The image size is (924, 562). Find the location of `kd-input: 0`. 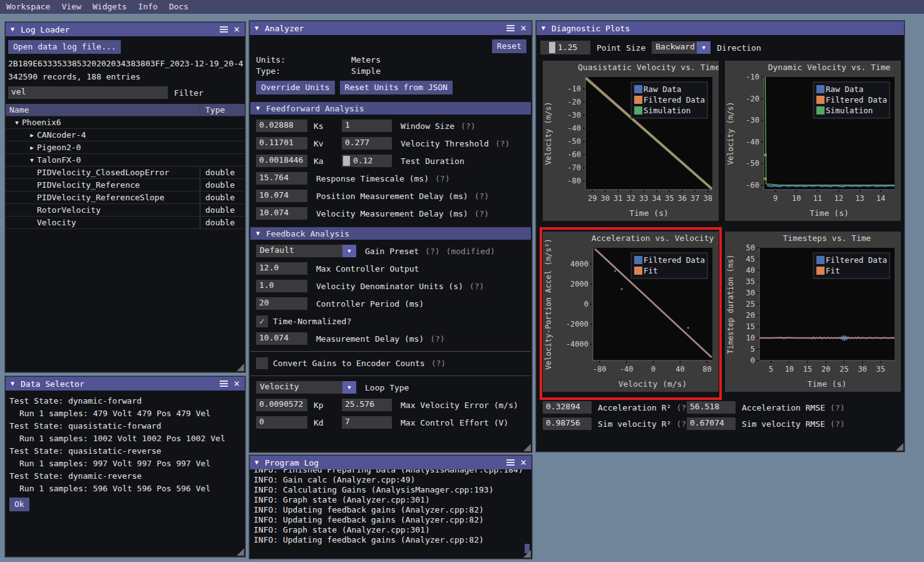

kd-input: 0 is located at coordinates (282, 422).